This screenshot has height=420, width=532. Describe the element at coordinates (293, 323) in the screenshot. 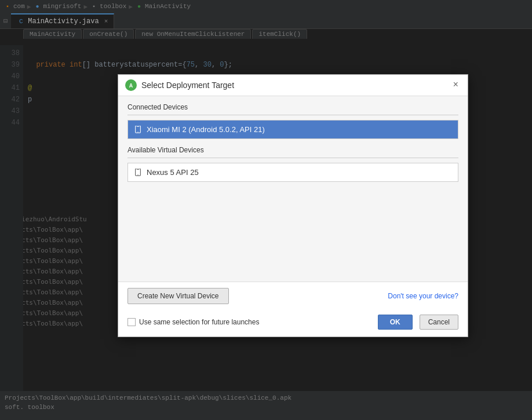

I see `dialog-footer-row2: Use same selection for future launches O…` at that location.